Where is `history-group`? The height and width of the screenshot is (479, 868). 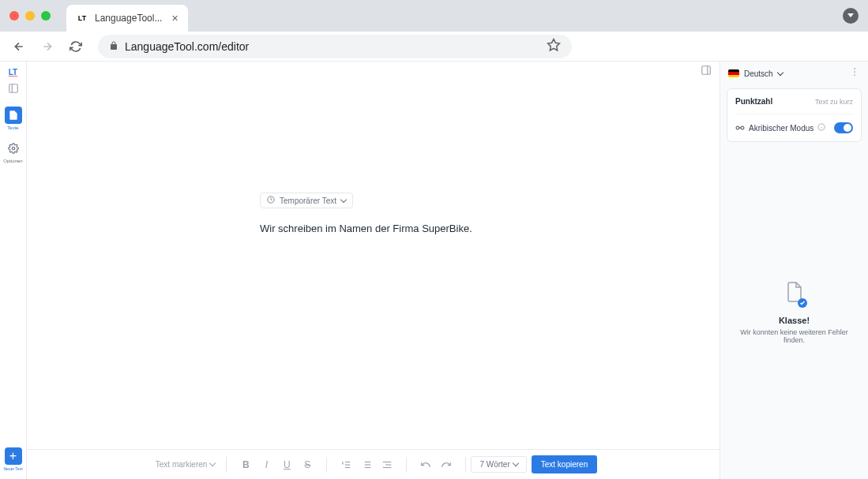
history-group is located at coordinates (436, 465).